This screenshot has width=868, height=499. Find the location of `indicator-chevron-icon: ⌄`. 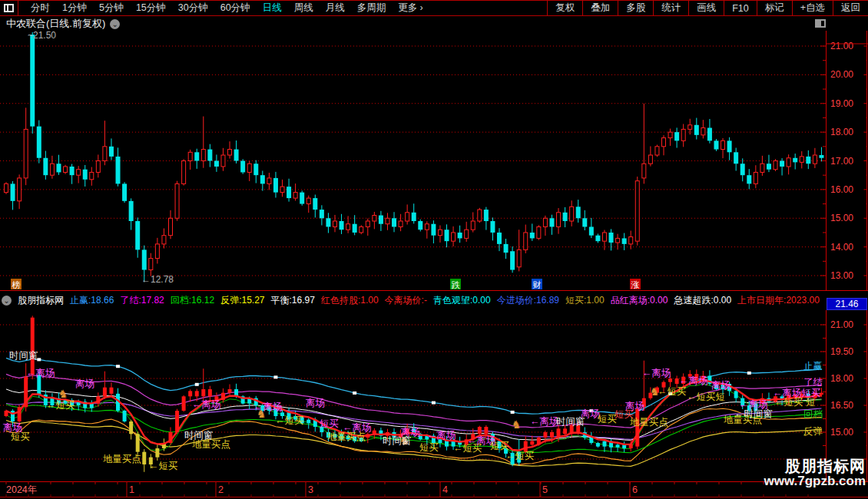

indicator-chevron-icon: ⌄ is located at coordinates (6, 301).